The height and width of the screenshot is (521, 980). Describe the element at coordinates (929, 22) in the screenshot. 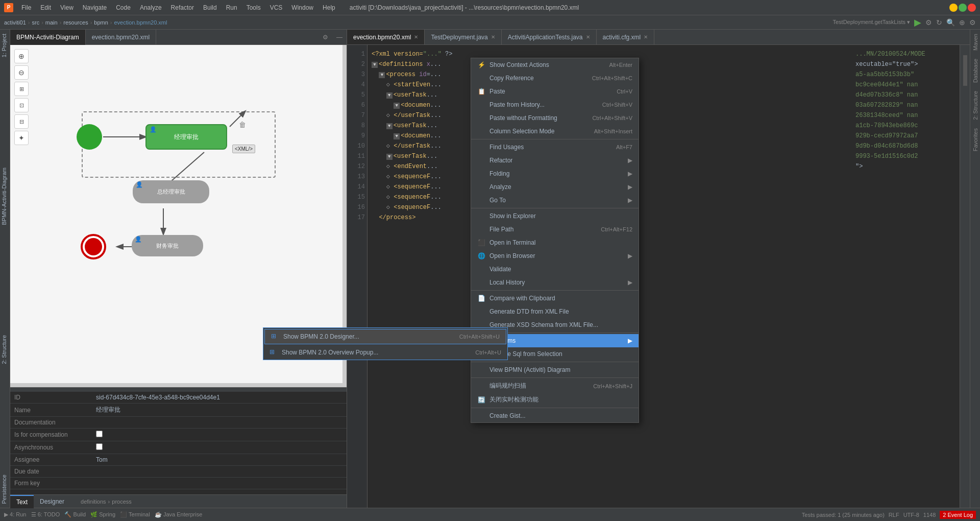

I see `toolbar-icon-1: ⚙` at that location.